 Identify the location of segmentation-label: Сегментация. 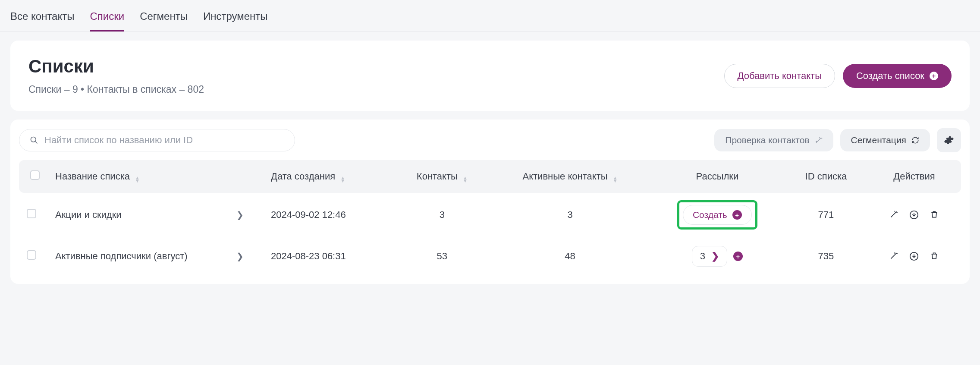
(879, 140).